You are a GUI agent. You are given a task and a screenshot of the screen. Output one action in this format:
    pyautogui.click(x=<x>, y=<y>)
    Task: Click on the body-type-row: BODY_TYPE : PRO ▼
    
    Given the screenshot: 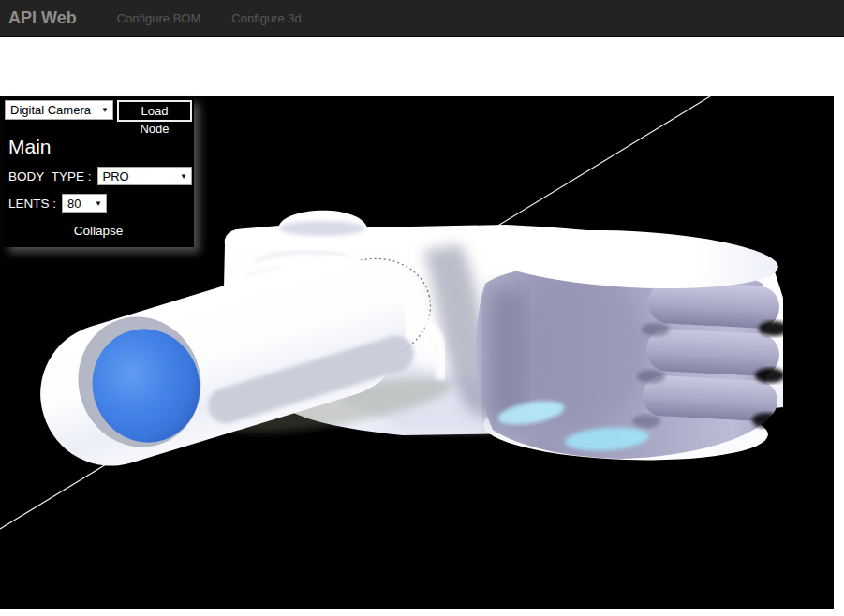 What is the action you would take?
    pyautogui.click(x=100, y=176)
    